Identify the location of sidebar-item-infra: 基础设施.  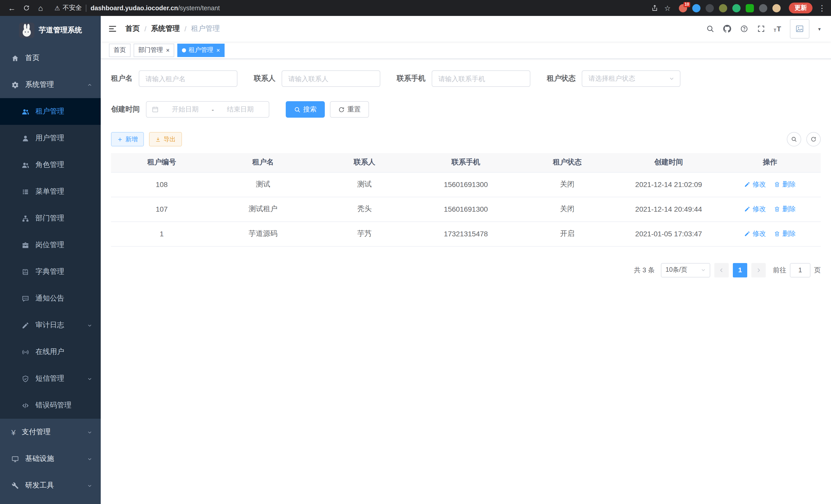
(51, 459).